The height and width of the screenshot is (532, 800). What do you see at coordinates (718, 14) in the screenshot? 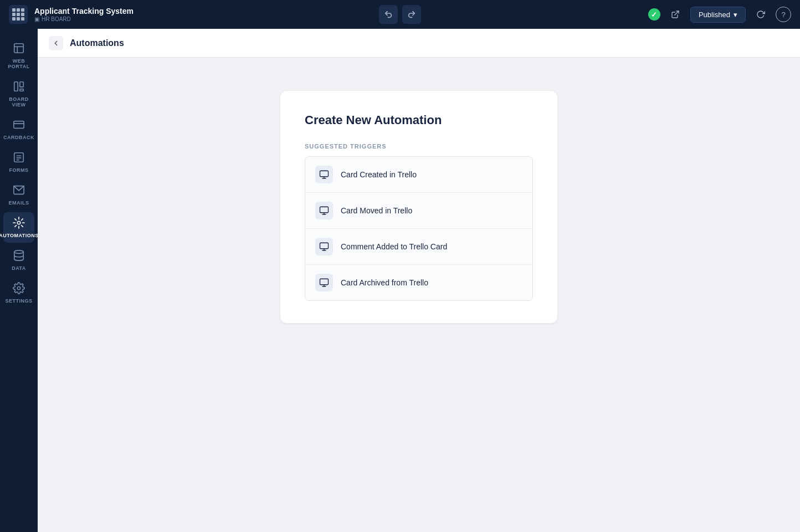
I see `published-button: Published ▾` at bounding box center [718, 14].